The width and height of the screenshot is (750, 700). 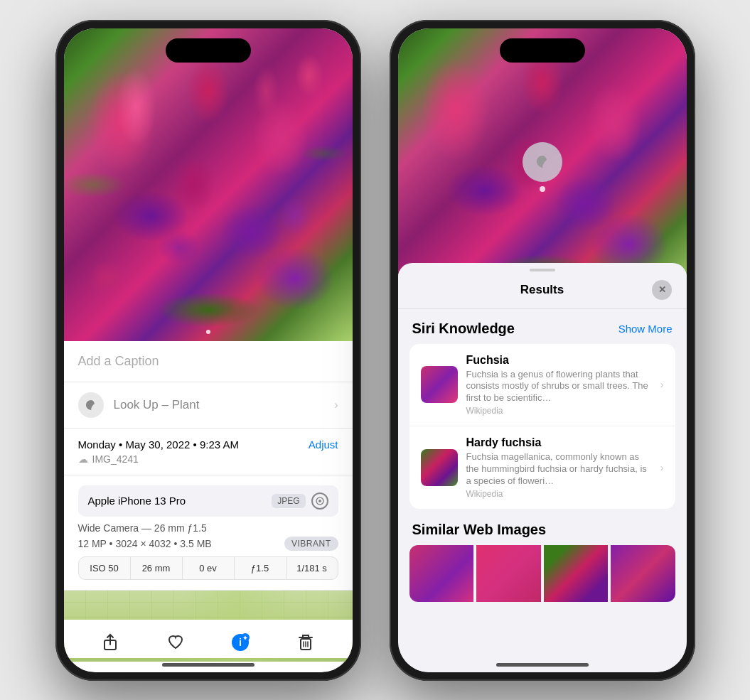 I want to click on share-button, so click(x=110, y=642).